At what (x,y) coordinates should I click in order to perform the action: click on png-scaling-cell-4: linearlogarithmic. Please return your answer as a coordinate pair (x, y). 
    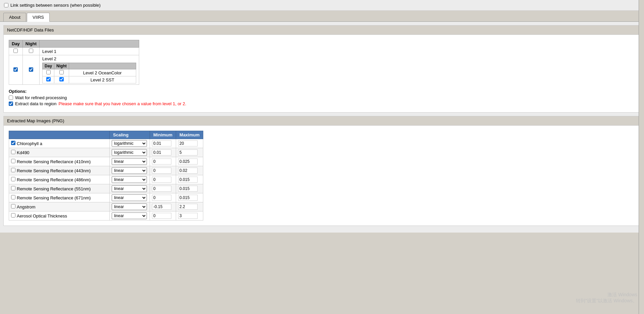
    Looking at the image, I should click on (130, 180).